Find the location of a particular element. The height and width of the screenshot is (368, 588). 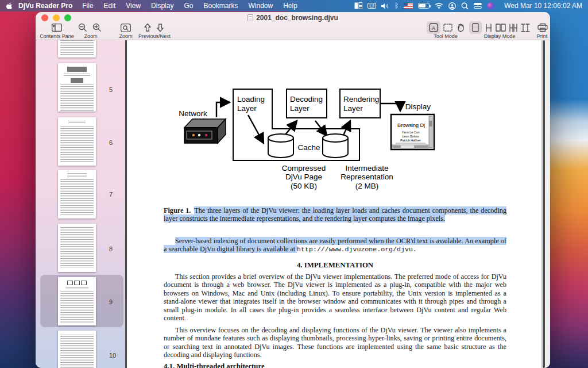

menu-go: Go is located at coordinates (188, 6).